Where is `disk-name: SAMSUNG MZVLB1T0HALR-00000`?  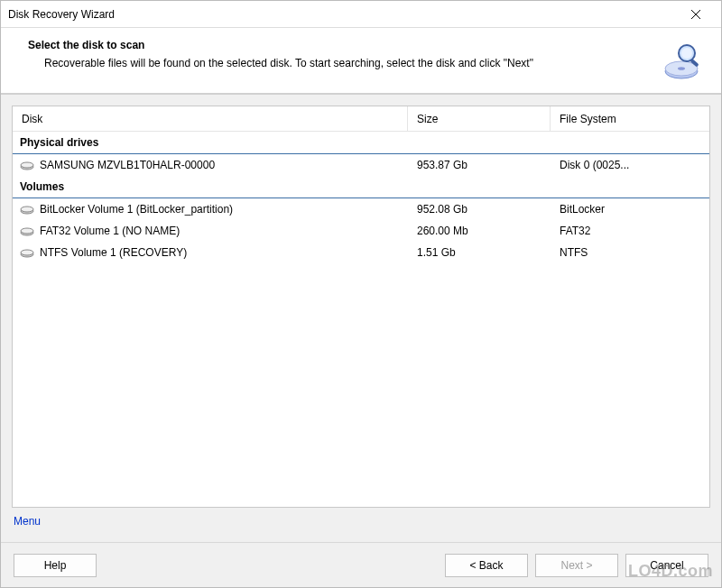 disk-name: SAMSUNG MZVLB1T0HALR-00000 is located at coordinates (127, 165).